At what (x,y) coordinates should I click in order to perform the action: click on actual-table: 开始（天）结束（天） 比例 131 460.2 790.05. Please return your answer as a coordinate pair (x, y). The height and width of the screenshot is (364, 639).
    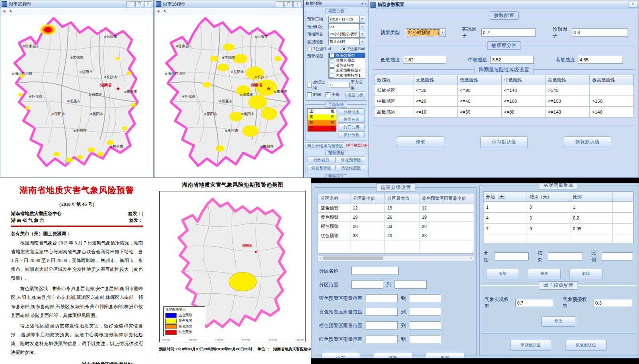
    Looking at the image, I should click on (558, 218).